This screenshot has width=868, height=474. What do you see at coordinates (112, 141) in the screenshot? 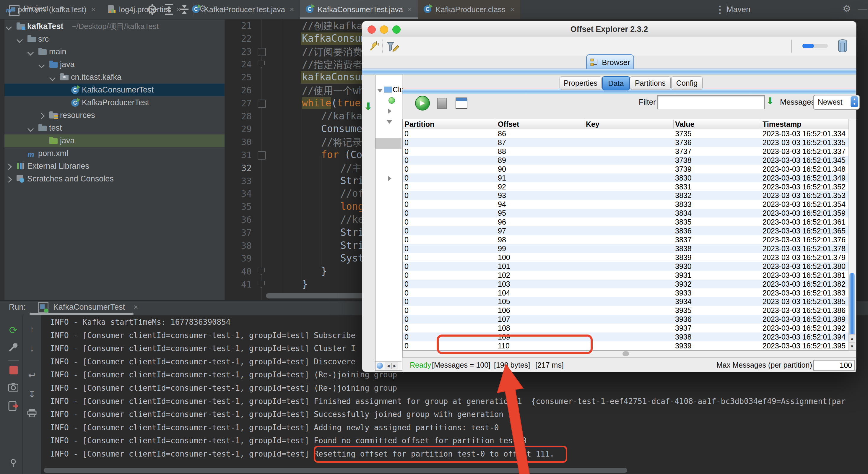
I see `tree-item-java: java` at bounding box center [112, 141].